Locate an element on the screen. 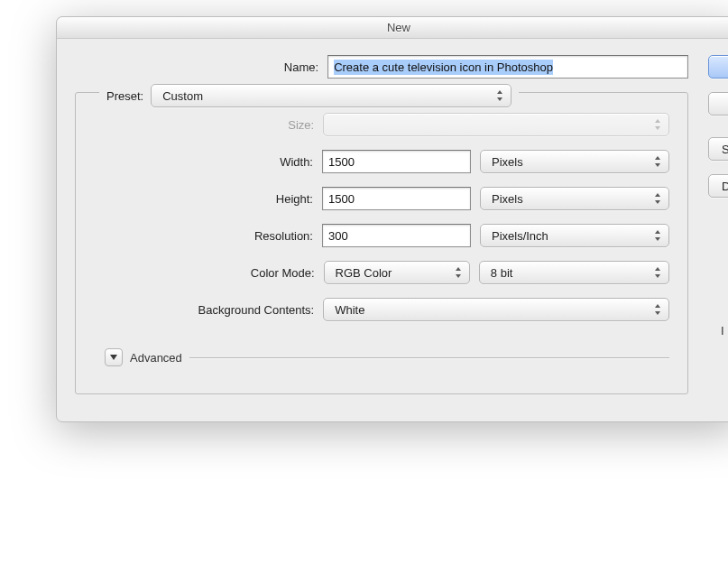 The width and height of the screenshot is (728, 564). preset-select: Custom is located at coordinates (331, 96).